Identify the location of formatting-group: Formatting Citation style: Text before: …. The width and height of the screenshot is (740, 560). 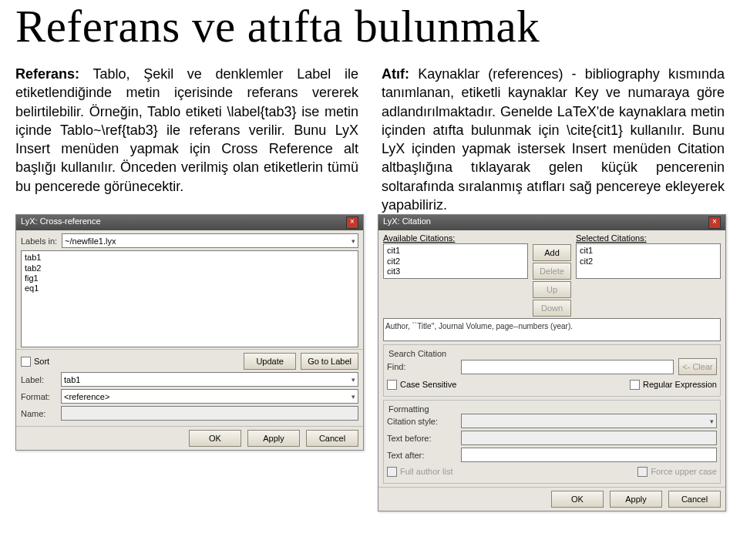
(552, 442).